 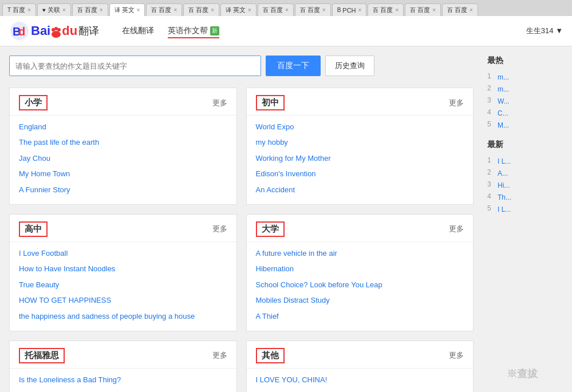 I want to click on history-button: 历史查询, so click(x=350, y=66).